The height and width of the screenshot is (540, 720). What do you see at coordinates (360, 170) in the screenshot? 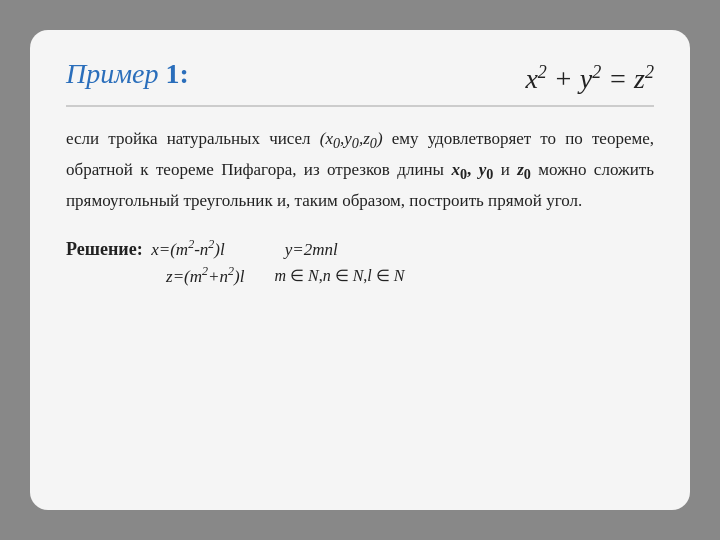
I see `body-paragraph: если тройка натуральных чисел (x0,y0,z0)…` at bounding box center [360, 170].